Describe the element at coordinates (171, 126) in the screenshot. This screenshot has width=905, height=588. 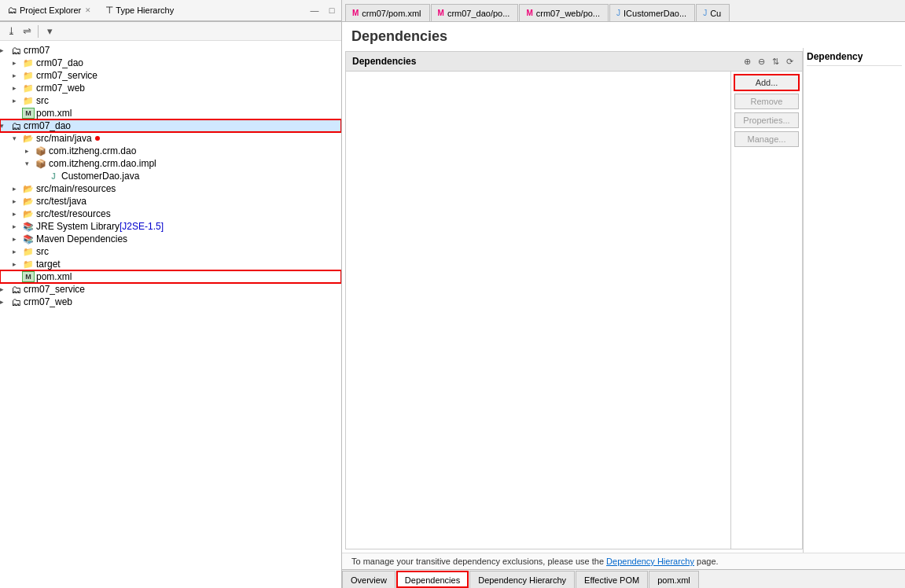
I see `tree-item-crm07-dao: ▾ 🗂 crm07_dao` at that location.